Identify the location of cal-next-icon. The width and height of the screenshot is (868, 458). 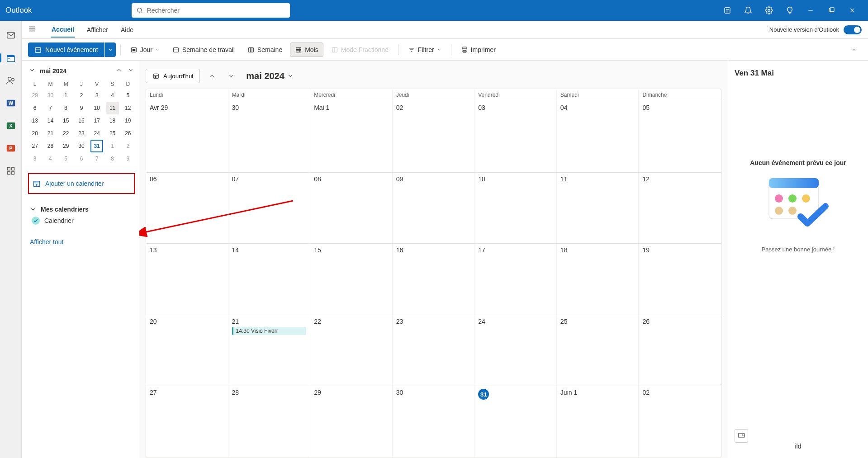
(231, 76).